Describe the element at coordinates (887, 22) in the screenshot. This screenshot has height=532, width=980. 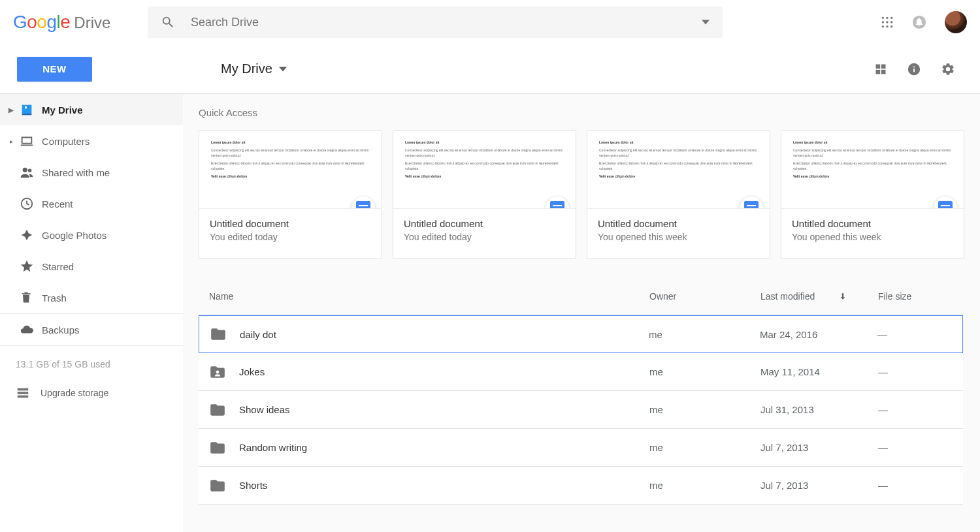
I see `apps-grid-icon` at that location.